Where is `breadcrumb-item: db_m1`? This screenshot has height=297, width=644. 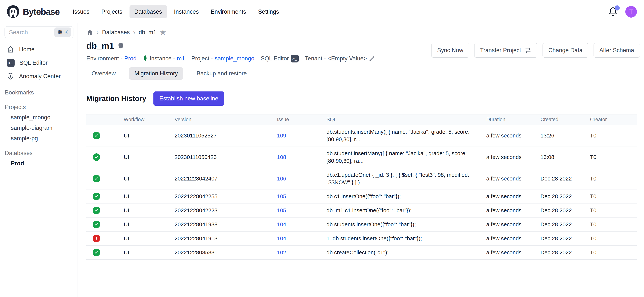
breadcrumb-item: db_m1 is located at coordinates (148, 33).